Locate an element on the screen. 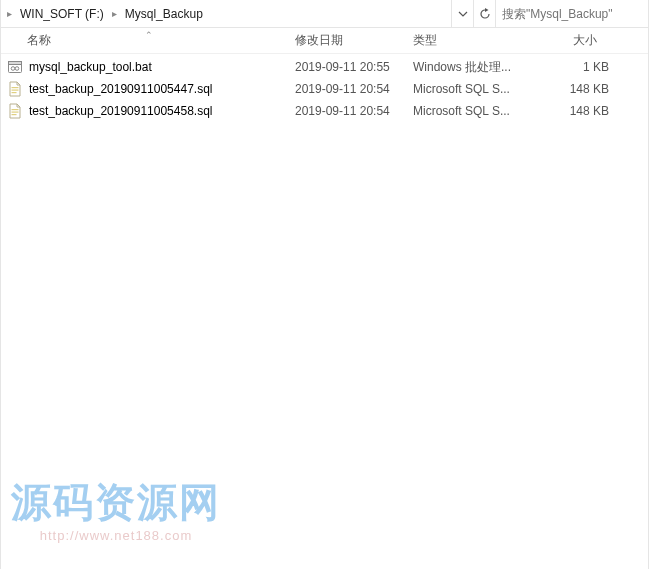 Image resolution: width=649 pixels, height=569 pixels. file-row: test_backup_20190911005447.sql 2019-09-1… is located at coordinates (324, 89).